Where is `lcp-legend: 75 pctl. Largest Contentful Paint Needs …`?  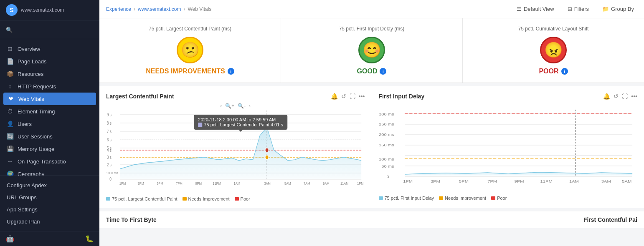
lcp-legend: 75 pctl. Largest Contentful Paint Needs … is located at coordinates (236, 199).